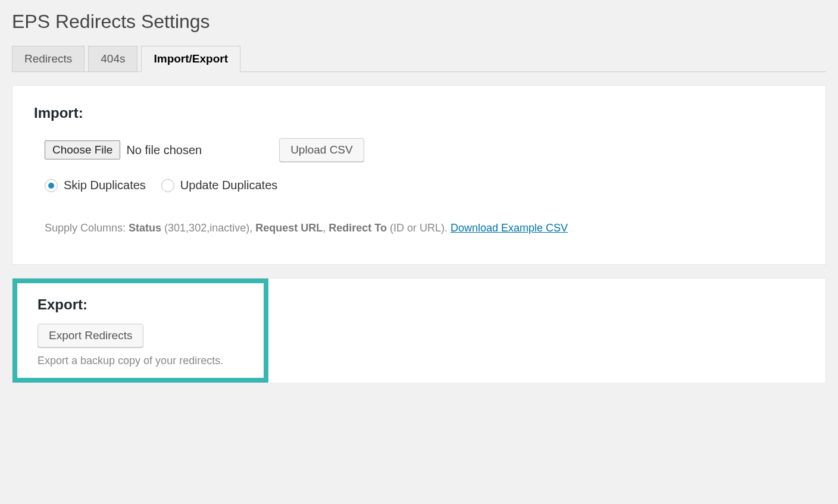 Image resolution: width=838 pixels, height=504 pixels. Describe the element at coordinates (419, 23) in the screenshot. I see `page-title: EPS Redirects Settings` at that location.